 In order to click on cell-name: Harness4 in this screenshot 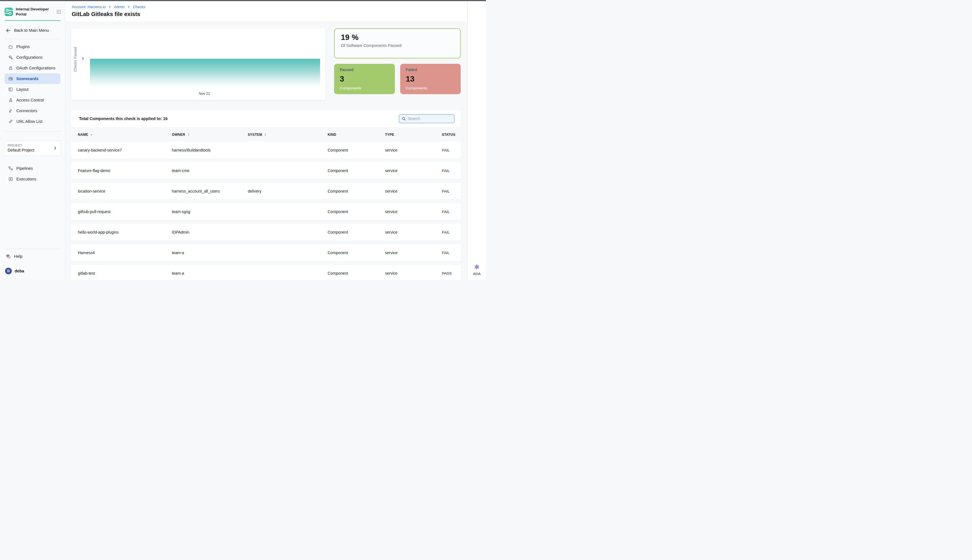, I will do `click(125, 253)`.